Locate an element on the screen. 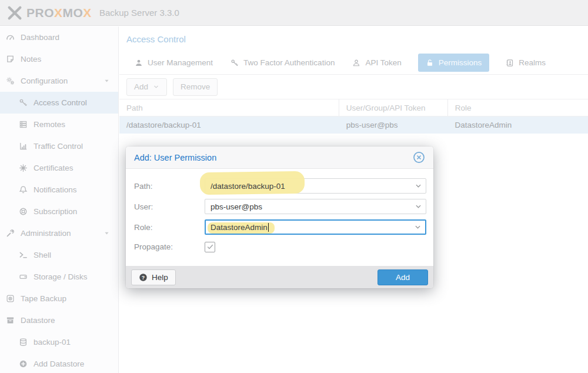 This screenshot has height=373, width=588. dialog-footer: ? Help Add is located at coordinates (280, 277).